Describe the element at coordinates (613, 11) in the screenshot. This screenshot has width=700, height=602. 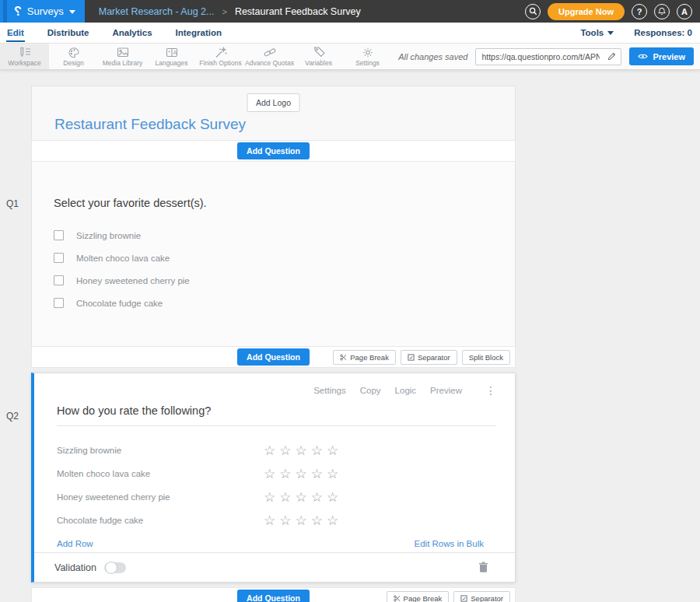
I see `top-actions: Upgrade Now ? A` at that location.